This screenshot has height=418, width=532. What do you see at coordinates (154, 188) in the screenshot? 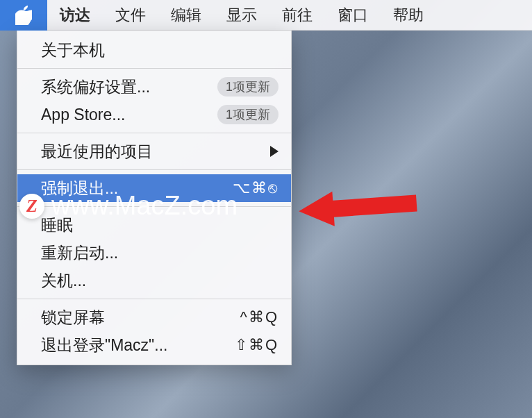
I see `menu-item-force-quit: 强制退出... ⌥⌘⎋` at bounding box center [154, 188].